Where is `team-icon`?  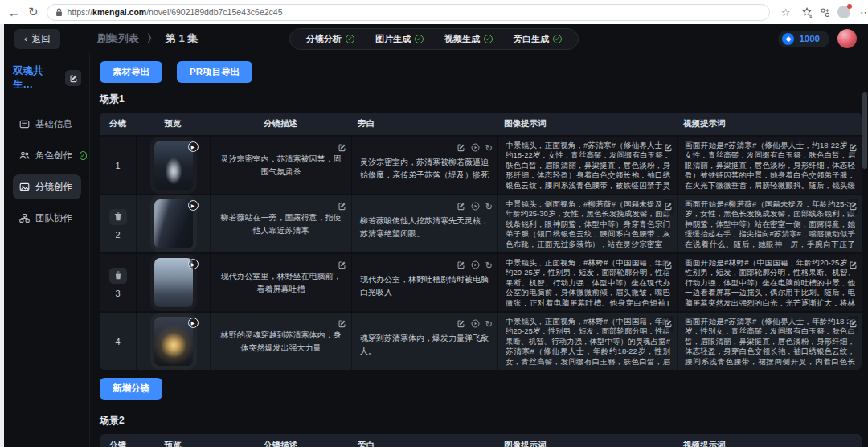
team-icon is located at coordinates (24, 219).